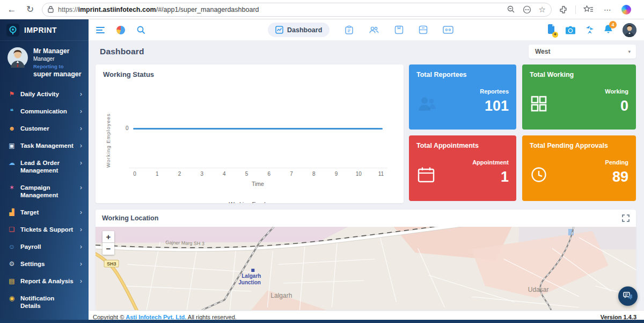 This screenshot has width=644, height=323. Describe the element at coordinates (100, 30) in the screenshot. I see `hamburger-menu-icon` at that location.